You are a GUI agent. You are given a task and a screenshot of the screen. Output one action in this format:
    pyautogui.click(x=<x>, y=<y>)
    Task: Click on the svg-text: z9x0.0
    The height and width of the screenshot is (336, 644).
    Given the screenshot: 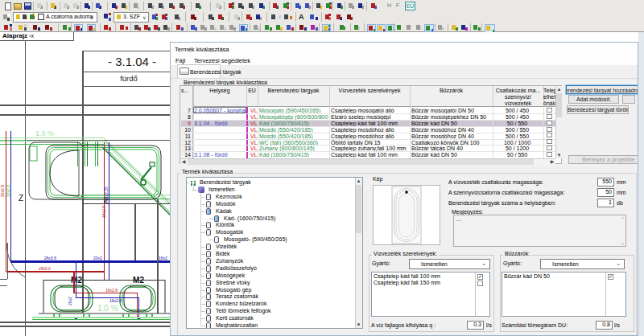 What is the action you would take?
    pyautogui.click(x=45, y=268)
    